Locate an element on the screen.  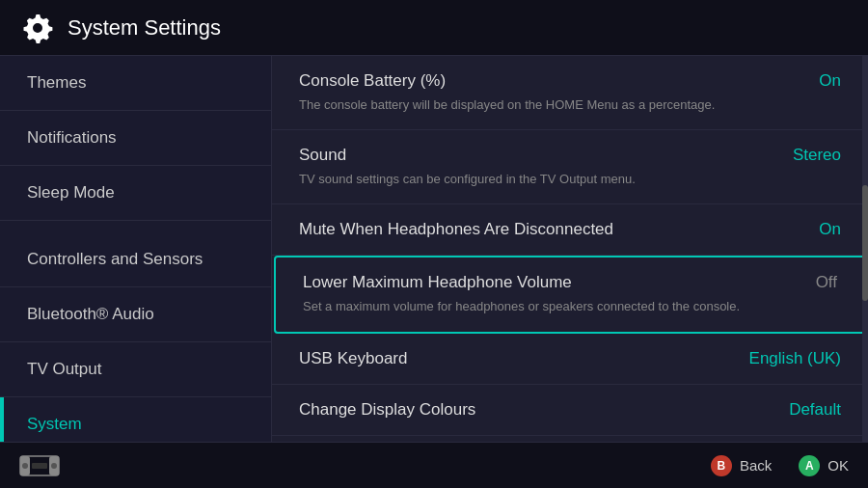
scrollbar-thumb is located at coordinates (865, 243).